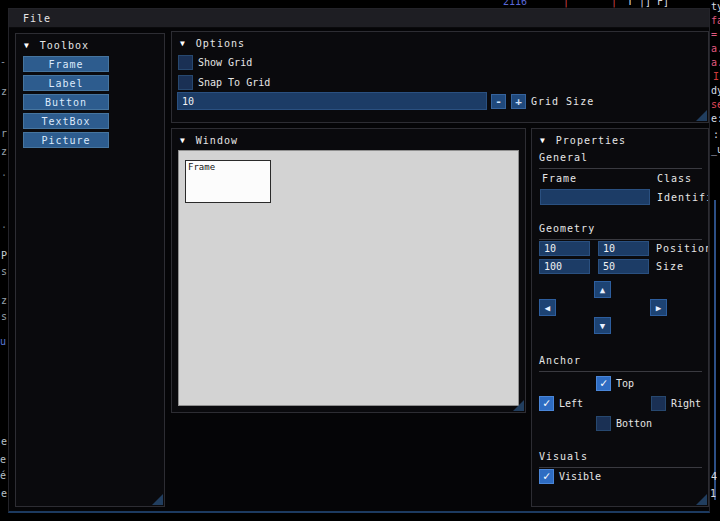 This screenshot has width=720, height=521. Describe the element at coordinates (550, 248) in the screenshot. I see `position-x-value: 10` at that location.